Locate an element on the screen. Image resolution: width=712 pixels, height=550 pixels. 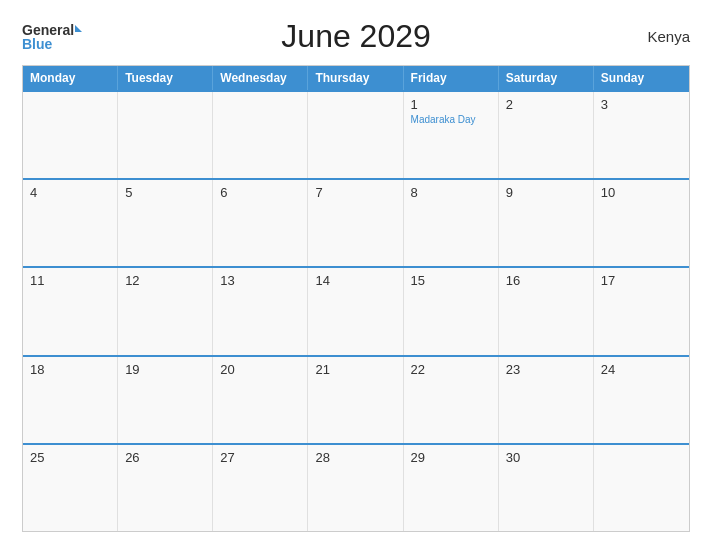
calendar-week-3: 11121314151617 is located at coordinates (356, 310).